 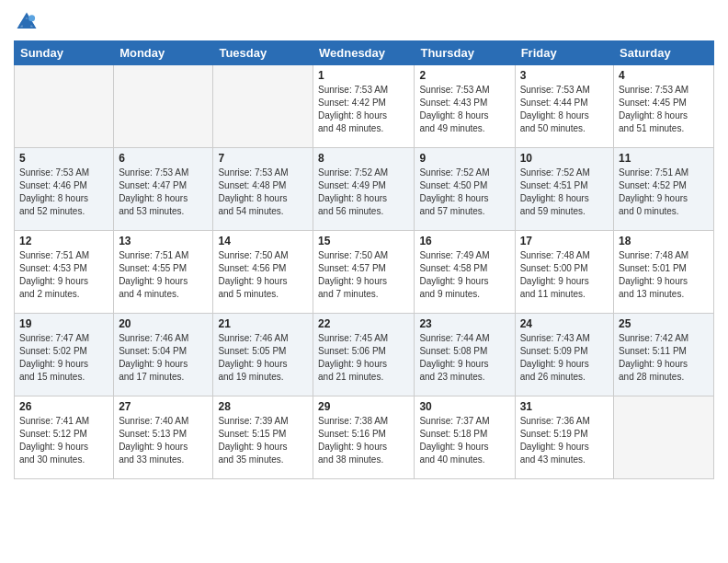 What do you see at coordinates (564, 75) in the screenshot?
I see `day-number: 3` at bounding box center [564, 75].